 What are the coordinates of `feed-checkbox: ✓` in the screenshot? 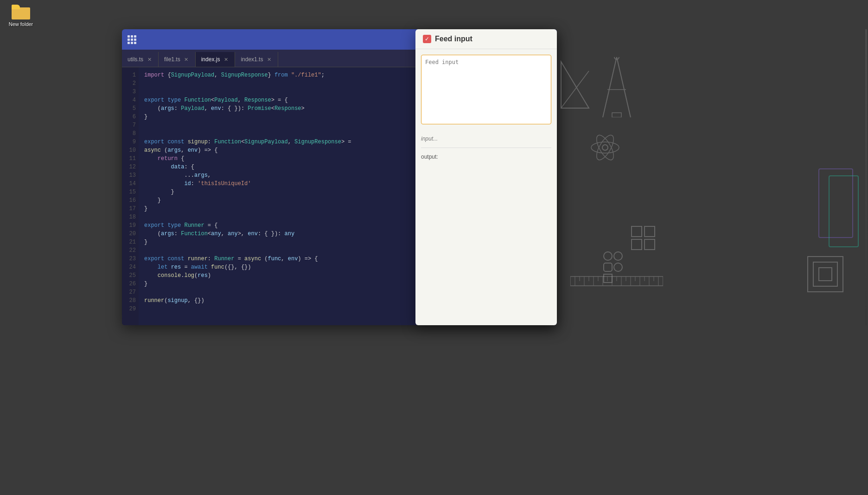 It's located at (427, 39).